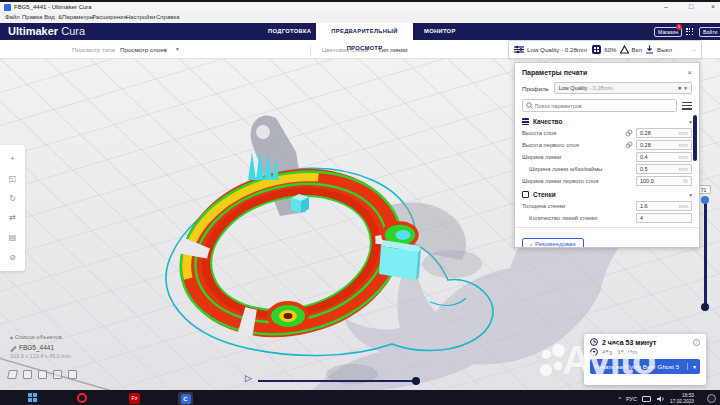 Image resolution: width=720 pixels, height=405 pixels. Describe the element at coordinates (416, 381) in the screenshot. I see `path-slider-handle` at that location.